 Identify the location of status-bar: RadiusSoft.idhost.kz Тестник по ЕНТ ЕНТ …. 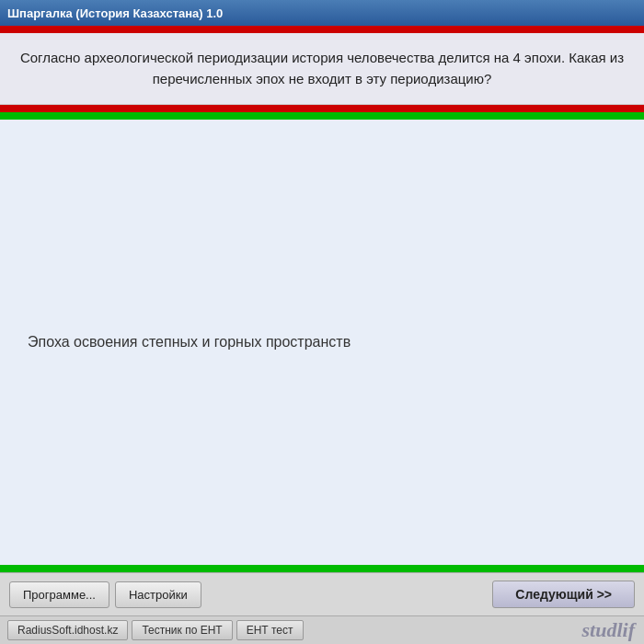
(322, 629).